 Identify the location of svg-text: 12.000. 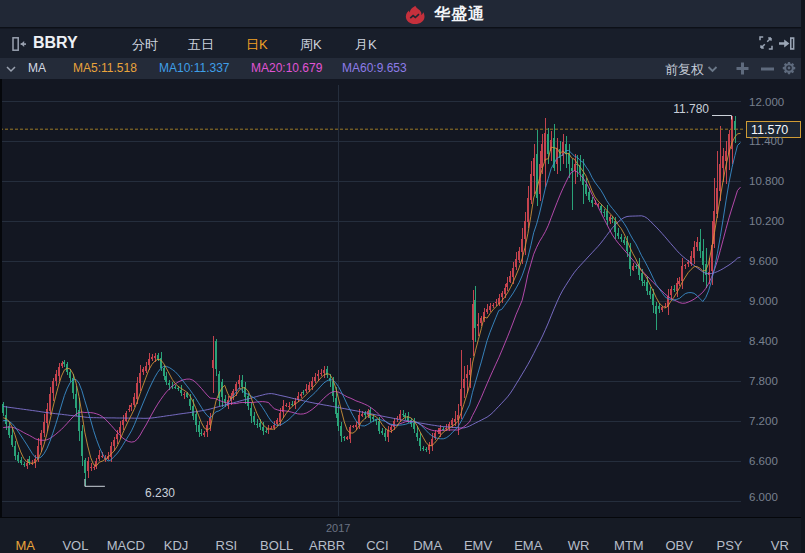
(766, 102).